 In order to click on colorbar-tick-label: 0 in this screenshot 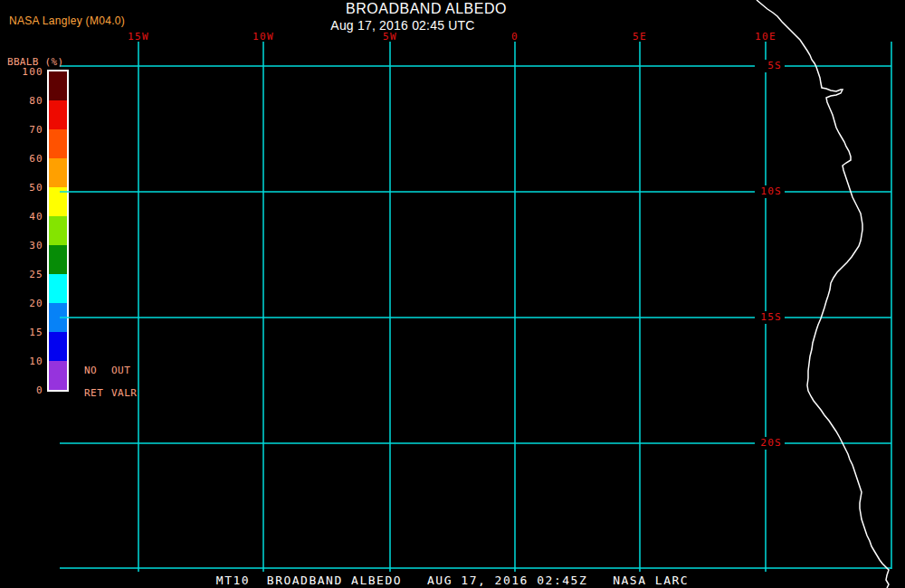, I will do `click(22, 391)`.